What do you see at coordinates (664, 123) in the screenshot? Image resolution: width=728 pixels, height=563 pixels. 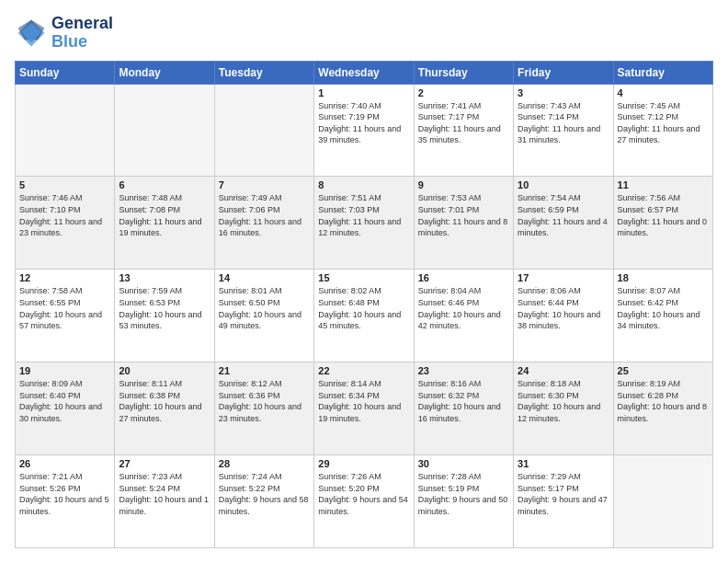 I see `day-info: Sunrise: 7:45 AMSunset: 7:12 PMDaylight:…` at bounding box center [664, 123].